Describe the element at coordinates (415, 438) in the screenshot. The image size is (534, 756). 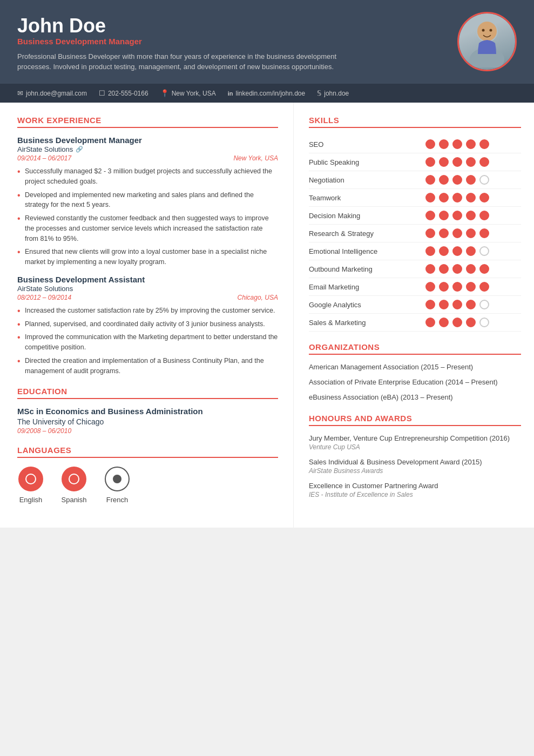
I see `honour-title-0: Jury Member, Venture Cup Entrepreneurshi…` at that location.